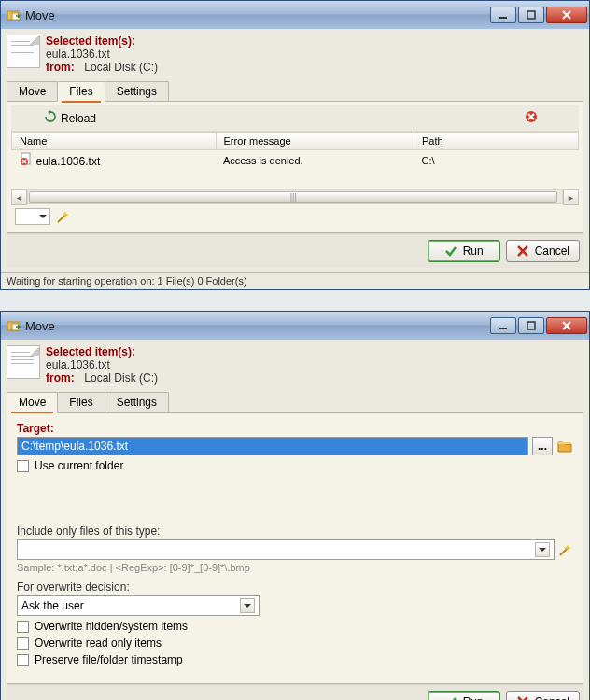  Describe the element at coordinates (295, 531) in the screenshot. I see `include-label: Include only files of this type:` at that location.